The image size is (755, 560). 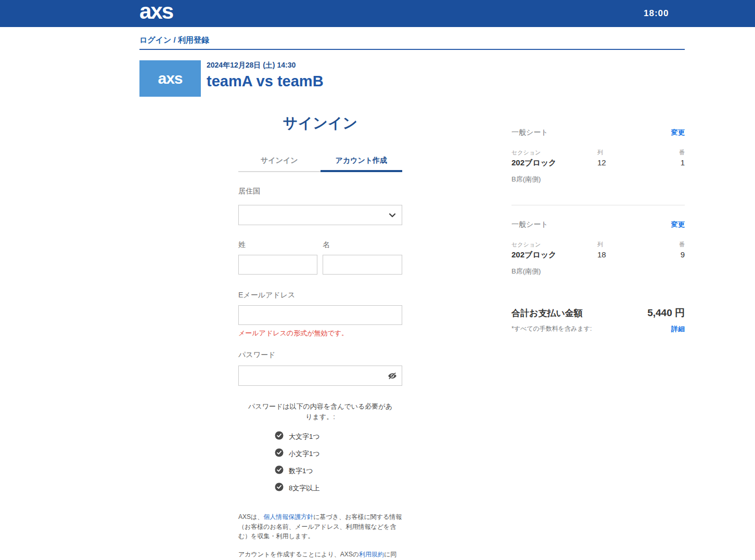 I want to click on fee-details-link: 詳細, so click(x=678, y=329).